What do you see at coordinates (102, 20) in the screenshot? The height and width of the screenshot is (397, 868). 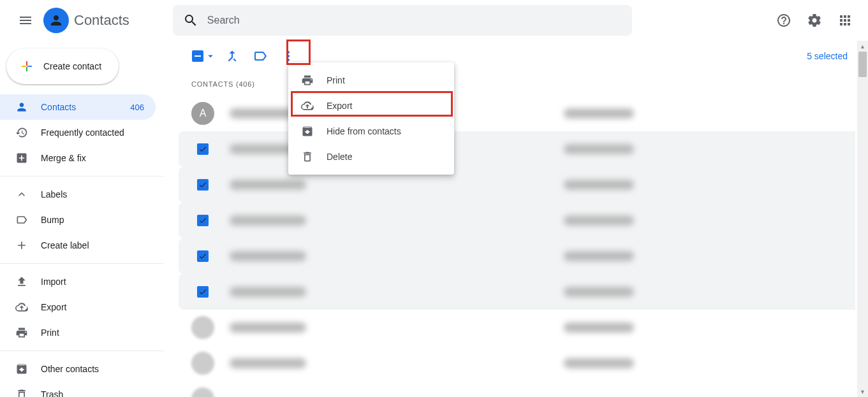 I see `app-title: Contacts` at bounding box center [102, 20].